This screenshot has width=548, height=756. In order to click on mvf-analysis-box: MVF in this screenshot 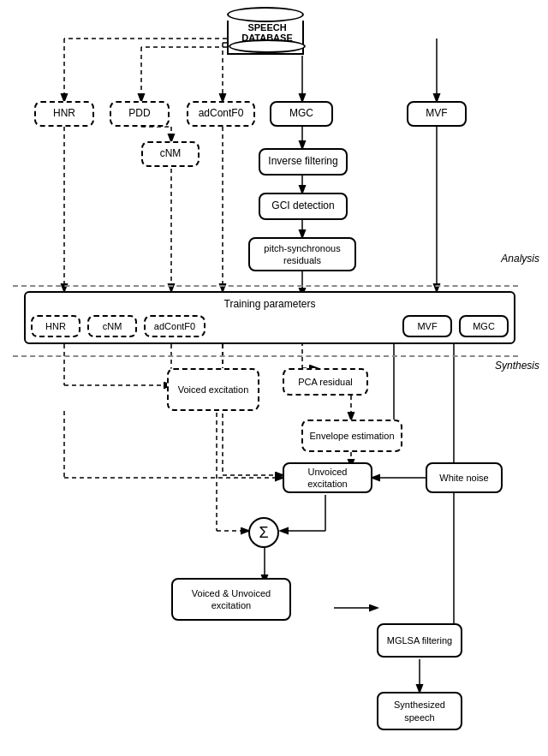, I will do `click(437, 114)`.